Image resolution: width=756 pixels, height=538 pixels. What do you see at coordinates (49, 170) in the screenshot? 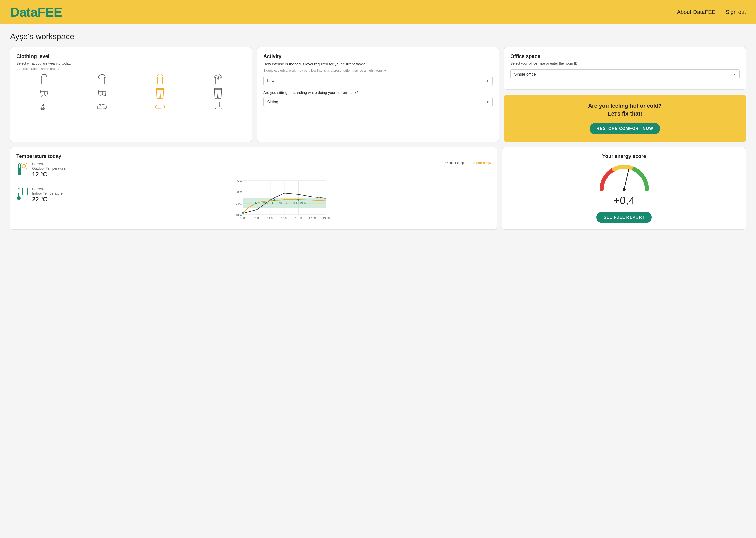
I see `outdoor-temp-info: CurrentOutdoor Temperature 12 °C` at bounding box center [49, 170].